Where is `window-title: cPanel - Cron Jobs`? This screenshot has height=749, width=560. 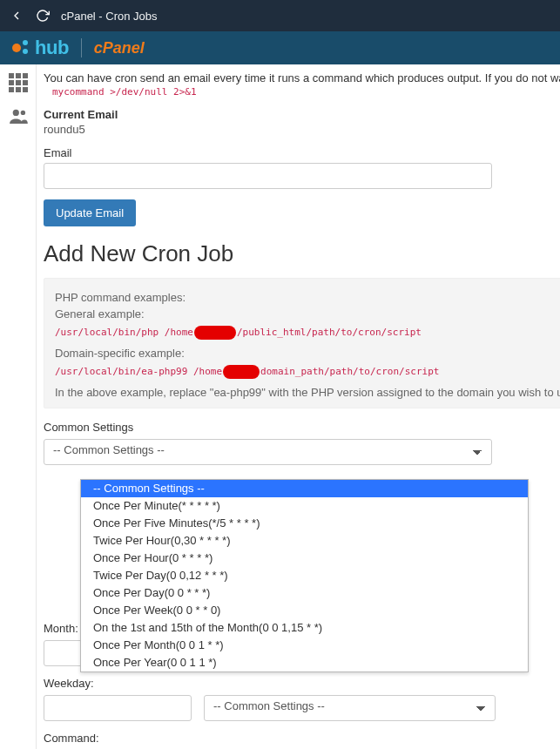 window-title: cPanel - Cron Jobs is located at coordinates (110, 16).